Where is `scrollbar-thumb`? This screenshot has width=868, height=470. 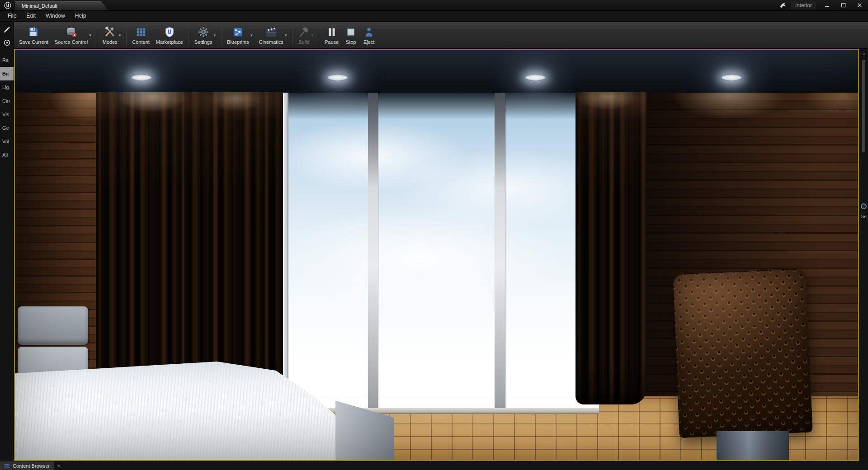 scrollbar-thumb is located at coordinates (863, 106).